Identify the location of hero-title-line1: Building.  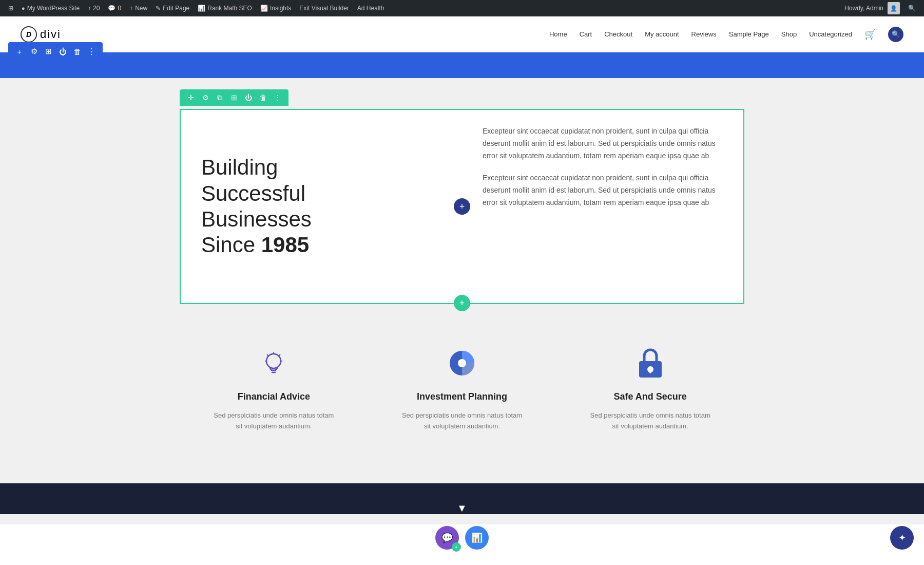
(239, 167).